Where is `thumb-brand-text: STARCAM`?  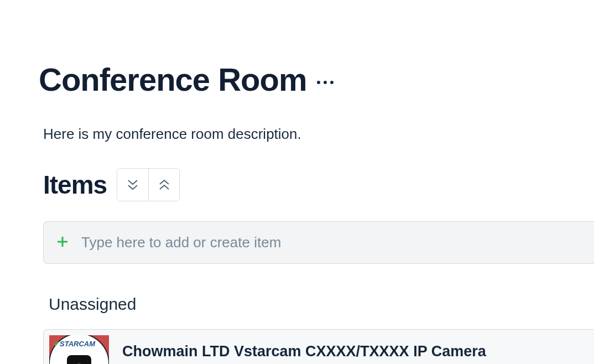
thumb-brand-text: STARCAM is located at coordinates (77, 344).